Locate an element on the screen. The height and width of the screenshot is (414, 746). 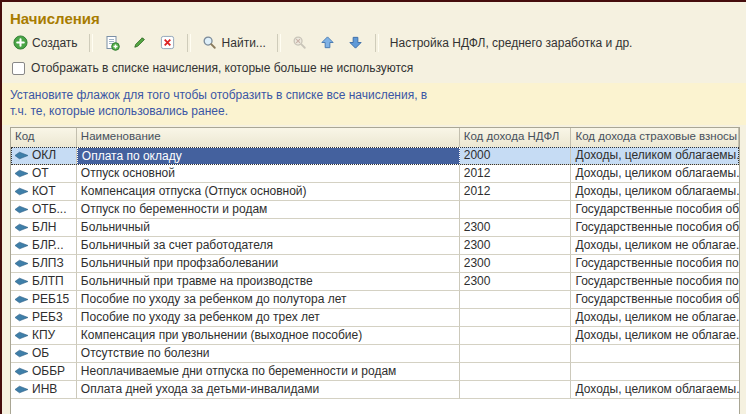
cell-code: ОТ is located at coordinates (44, 174).